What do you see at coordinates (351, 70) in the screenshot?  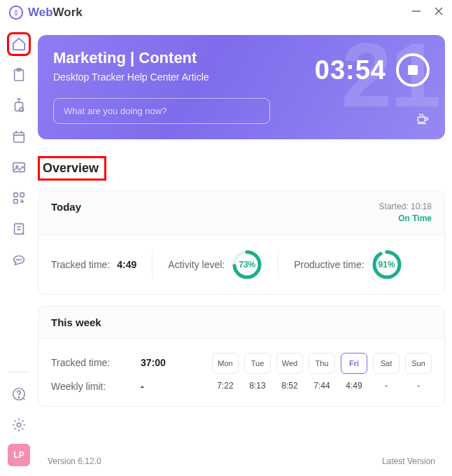 I see `elapsed-timer: 03:54` at bounding box center [351, 70].